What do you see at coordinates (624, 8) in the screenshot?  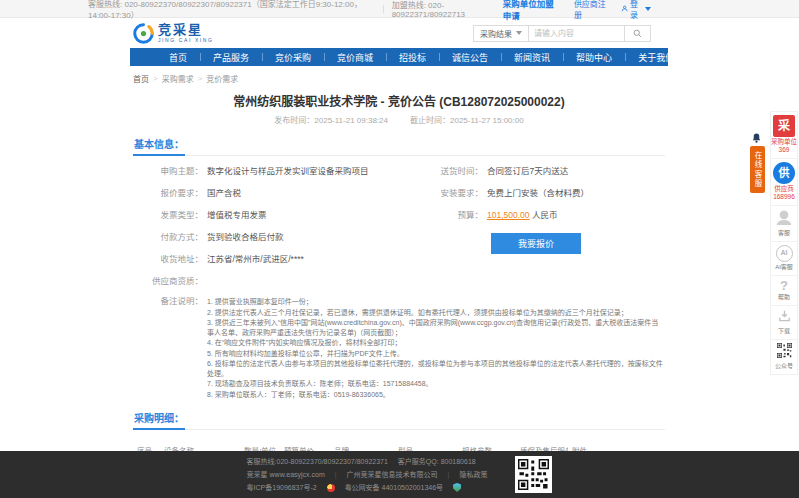 I see `user-icon` at bounding box center [624, 8].